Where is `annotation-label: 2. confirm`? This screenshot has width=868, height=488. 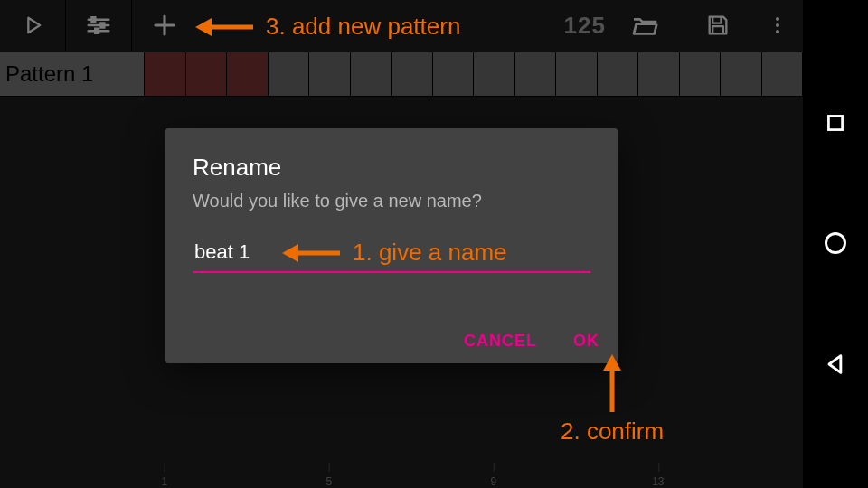 annotation-label: 2. confirm is located at coordinates (612, 432).